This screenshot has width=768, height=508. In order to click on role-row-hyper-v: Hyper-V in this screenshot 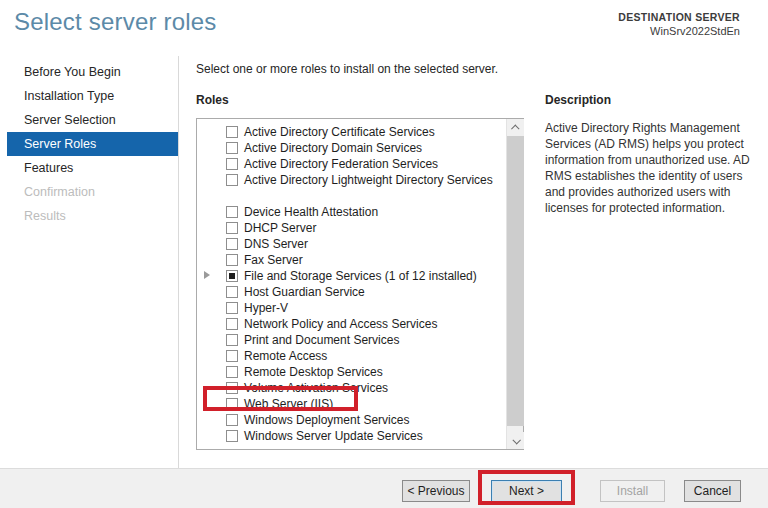, I will do `click(352, 308)`.